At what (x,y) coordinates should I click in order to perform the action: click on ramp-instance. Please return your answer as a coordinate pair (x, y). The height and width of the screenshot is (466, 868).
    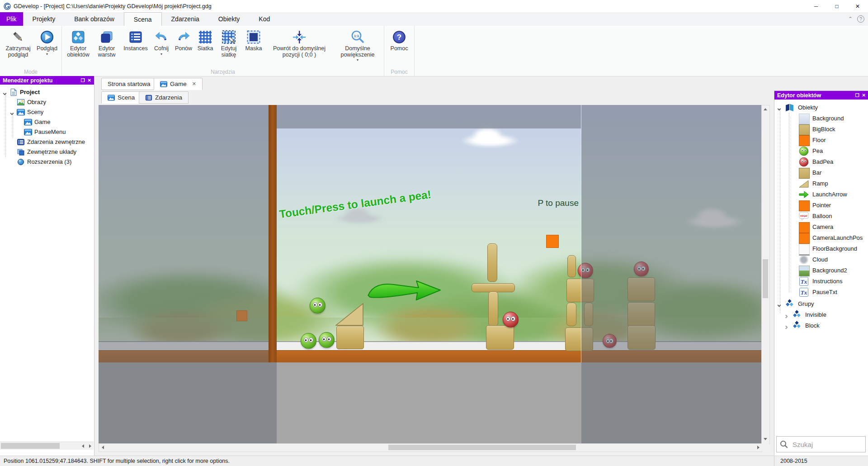
    Looking at the image, I should click on (349, 314).